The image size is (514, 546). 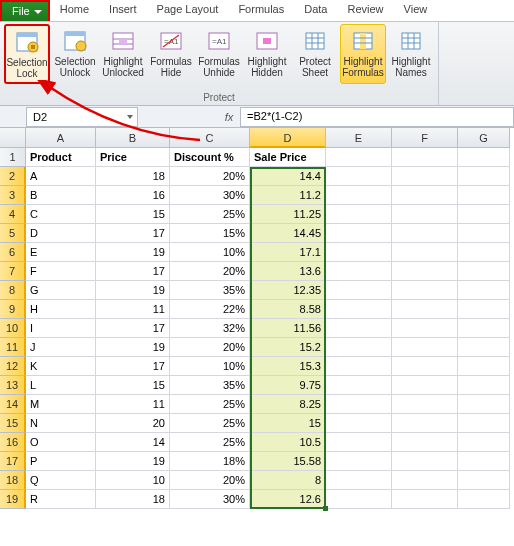 What do you see at coordinates (82, 117) in the screenshot?
I see `name-box: D2` at bounding box center [82, 117].